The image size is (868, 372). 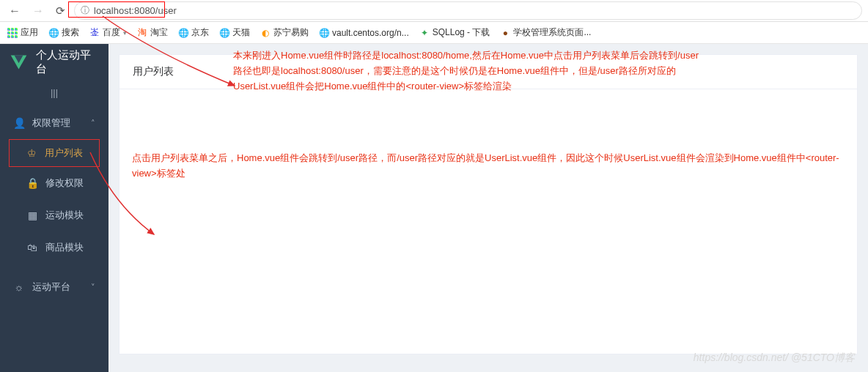 What do you see at coordinates (111, 32) in the screenshot?
I see `bookmark-label: 百度` at bounding box center [111, 32].